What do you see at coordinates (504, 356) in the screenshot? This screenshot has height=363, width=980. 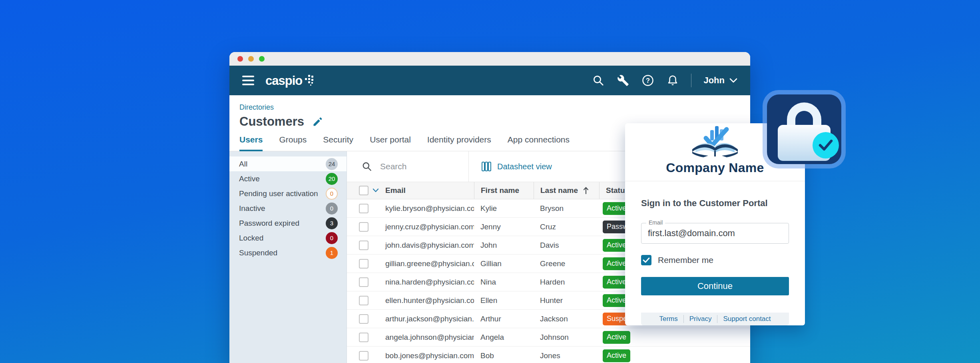 I see `cell-first-name: Bob` at bounding box center [504, 356].